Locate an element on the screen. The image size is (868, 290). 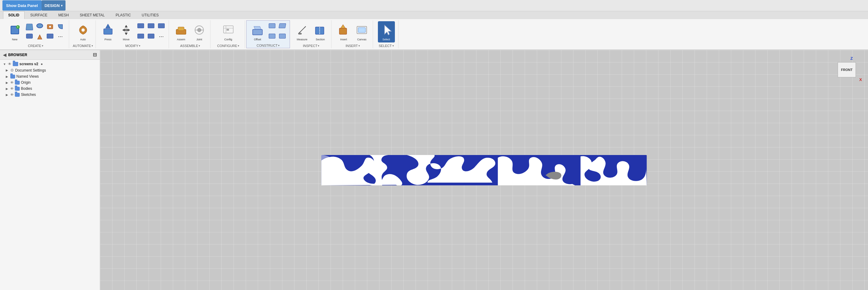
named-views-label: Named Views is located at coordinates (28, 76).